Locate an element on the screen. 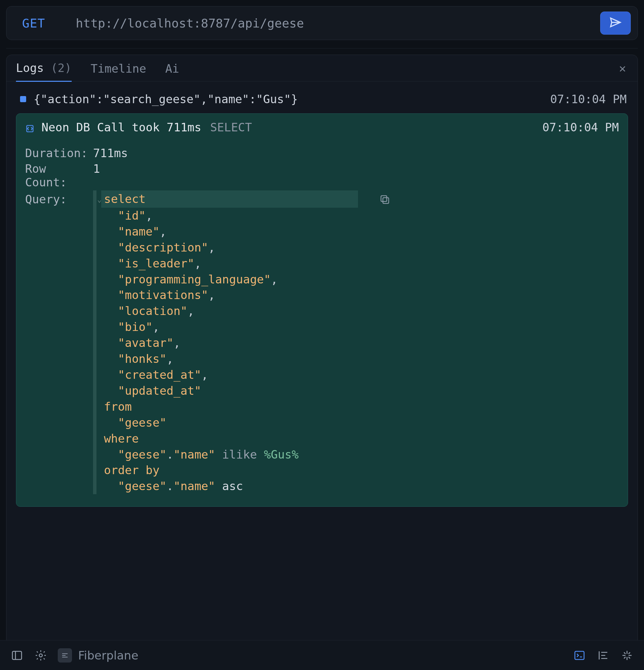 The width and height of the screenshot is (644, 670). duration-value: 711ms is located at coordinates (110, 153).